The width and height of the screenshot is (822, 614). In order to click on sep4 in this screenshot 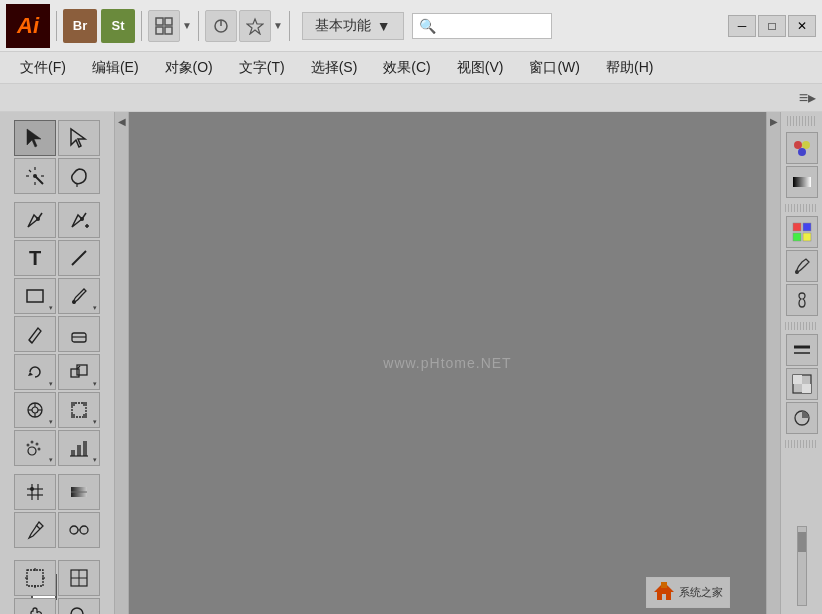, I will do `click(290, 26)`.